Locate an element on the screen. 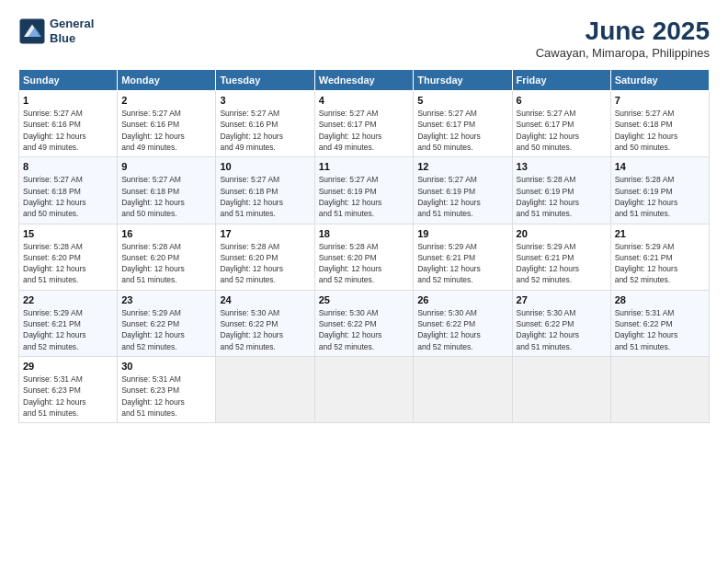  logo-text: General Blue is located at coordinates (72, 31).